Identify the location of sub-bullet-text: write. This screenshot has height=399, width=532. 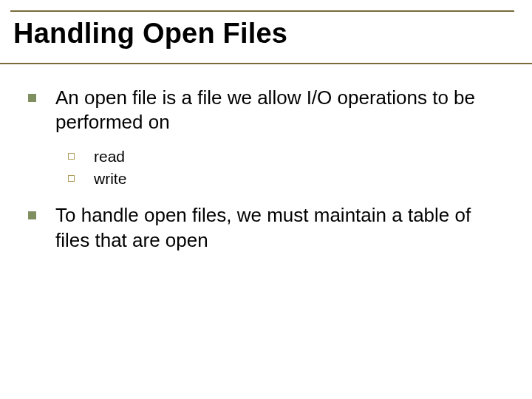
(300, 179).